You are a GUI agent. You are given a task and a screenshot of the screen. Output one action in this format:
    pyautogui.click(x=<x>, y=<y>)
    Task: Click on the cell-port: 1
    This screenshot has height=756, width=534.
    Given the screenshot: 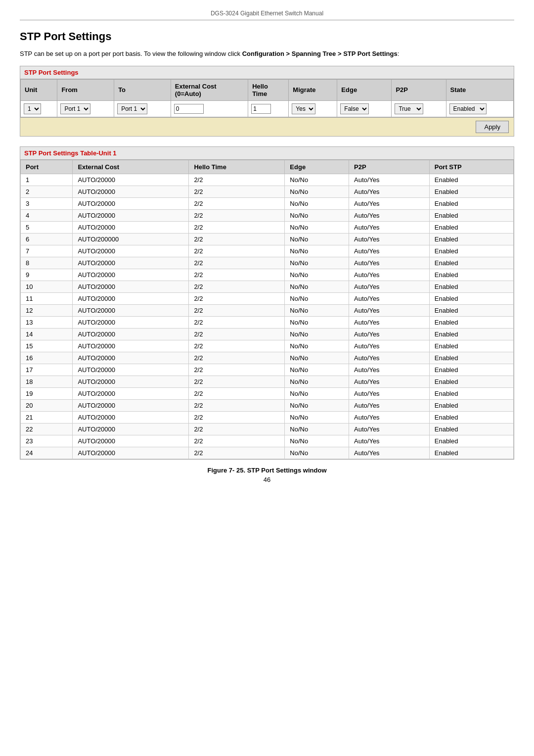 What is the action you would take?
    pyautogui.click(x=46, y=180)
    